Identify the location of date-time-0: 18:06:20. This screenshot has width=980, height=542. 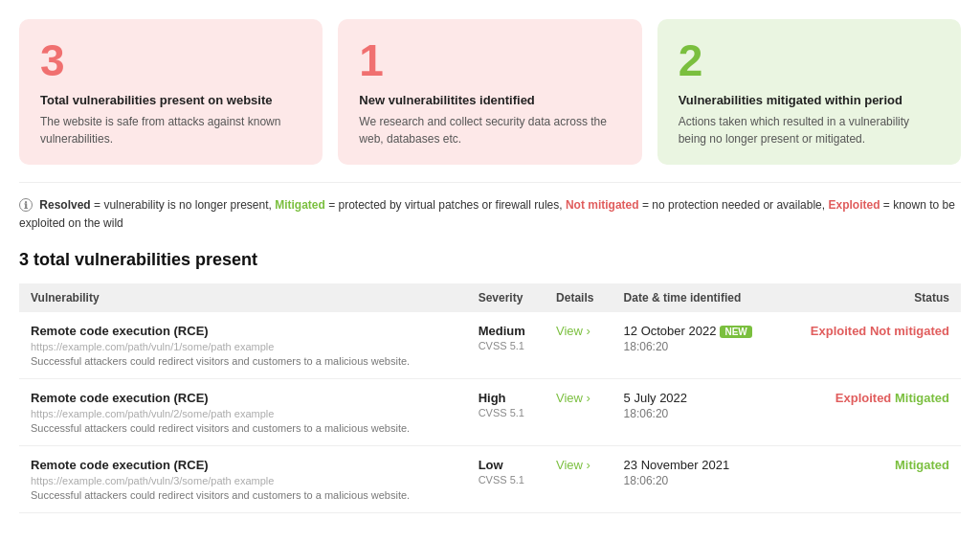
(697, 347).